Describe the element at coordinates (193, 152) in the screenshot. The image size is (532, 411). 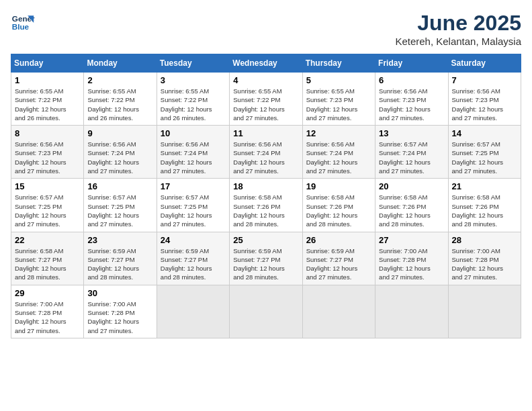
I see `table-row: 10Sunrise: 6:56 AM Sunset: 7:24 PM Dayli…` at that location.